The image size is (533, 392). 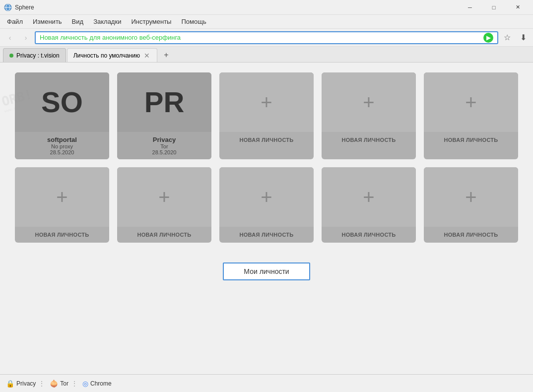 What do you see at coordinates (164, 102) in the screenshot?
I see `identity-card-top: PR` at bounding box center [164, 102].